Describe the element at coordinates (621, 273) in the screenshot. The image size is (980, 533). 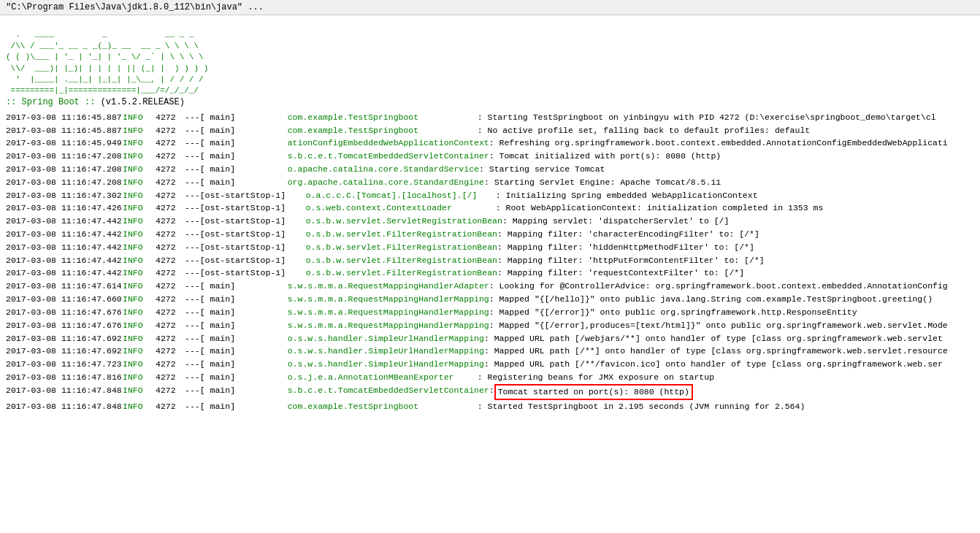
I see `log-msg: : Mapping filter: 'requestContextFilter'…` at that location.